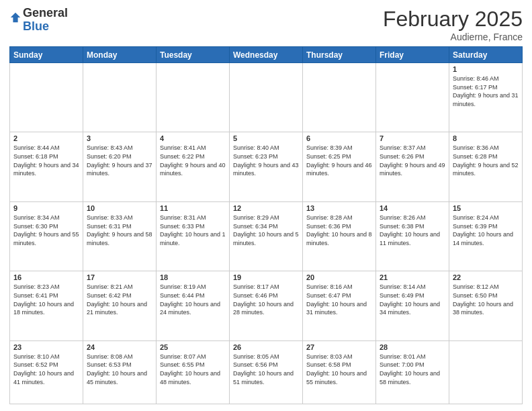  Describe the element at coordinates (193, 55) in the screenshot. I see `weekday-header: Tuesday` at that location.